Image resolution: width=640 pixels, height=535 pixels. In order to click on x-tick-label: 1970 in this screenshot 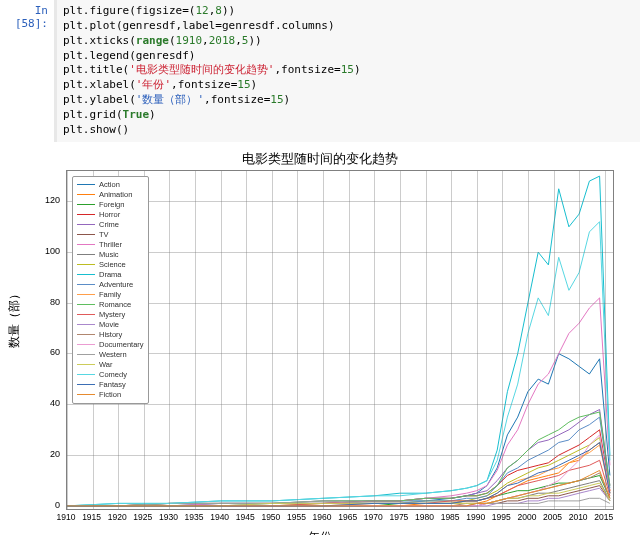, I will do `click(374, 517)`.